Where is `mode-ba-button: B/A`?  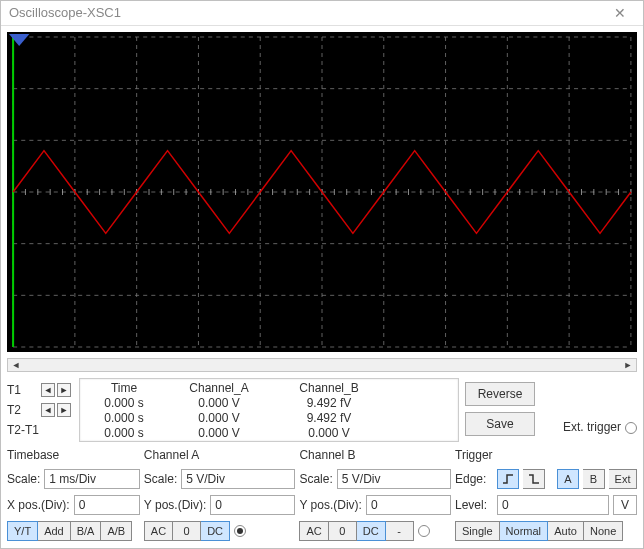
mode-ba-button: B/A is located at coordinates (86, 531).